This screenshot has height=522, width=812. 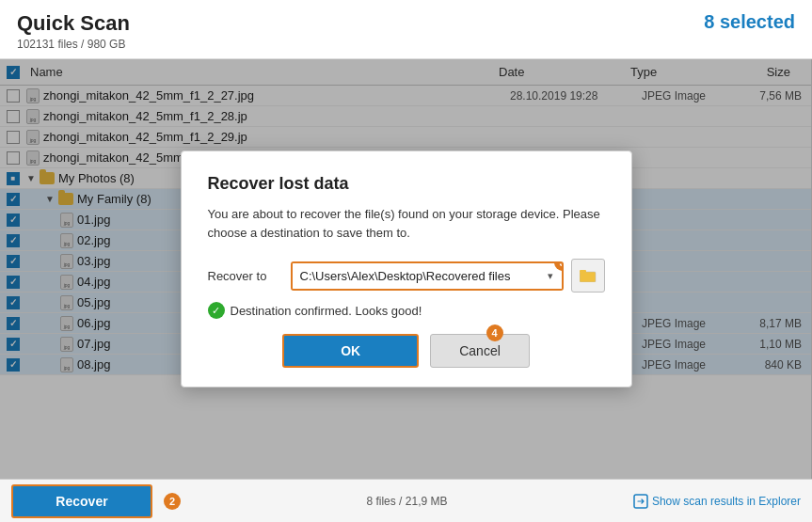 What do you see at coordinates (588, 276) in the screenshot?
I see `folder-browse-icon` at bounding box center [588, 276].